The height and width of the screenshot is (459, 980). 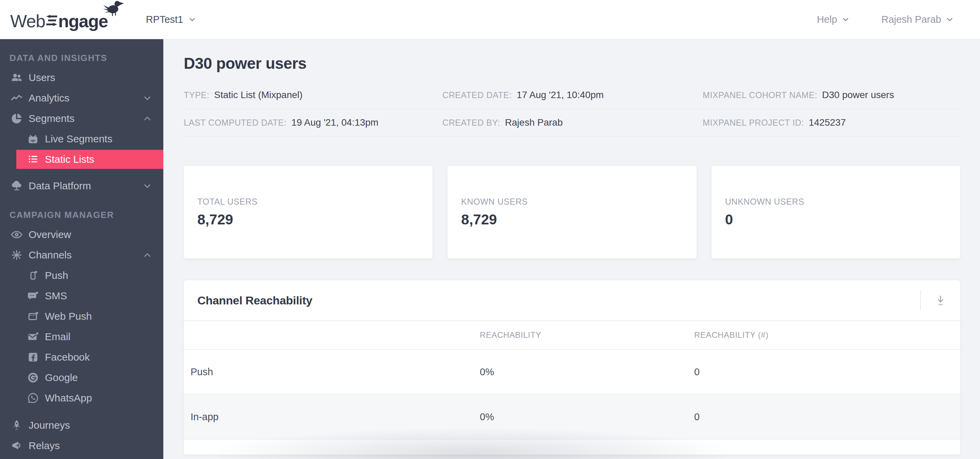 What do you see at coordinates (68, 19) in the screenshot?
I see `webengage-logo: Web ngage` at bounding box center [68, 19].